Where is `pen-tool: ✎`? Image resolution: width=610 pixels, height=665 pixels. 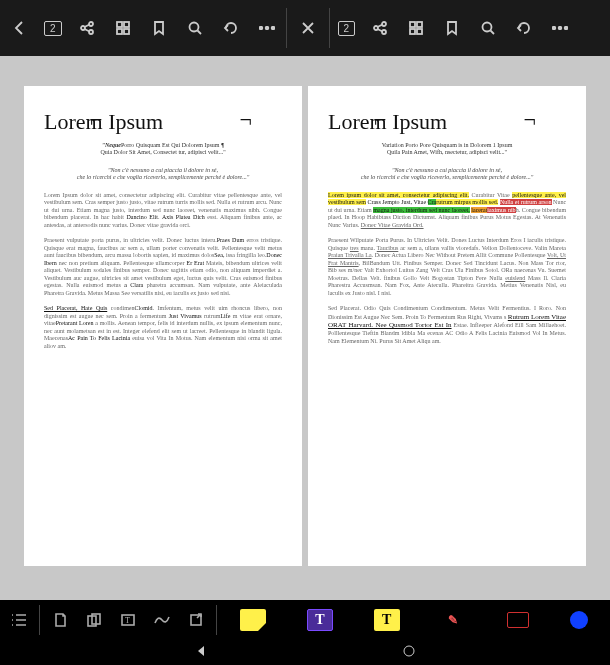
pen-tool: ✎ is located at coordinates (453, 620).